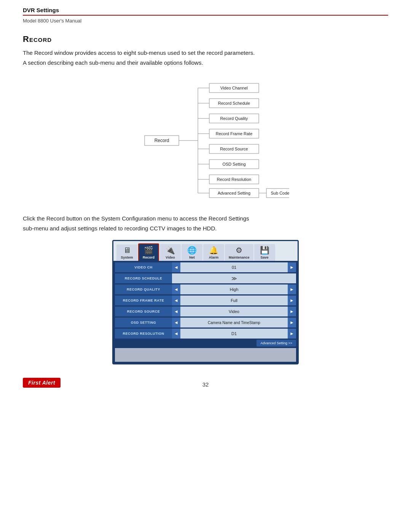  Describe the element at coordinates (292, 323) in the screenshot. I see `osd-setting-right-arrow: ►` at that location.